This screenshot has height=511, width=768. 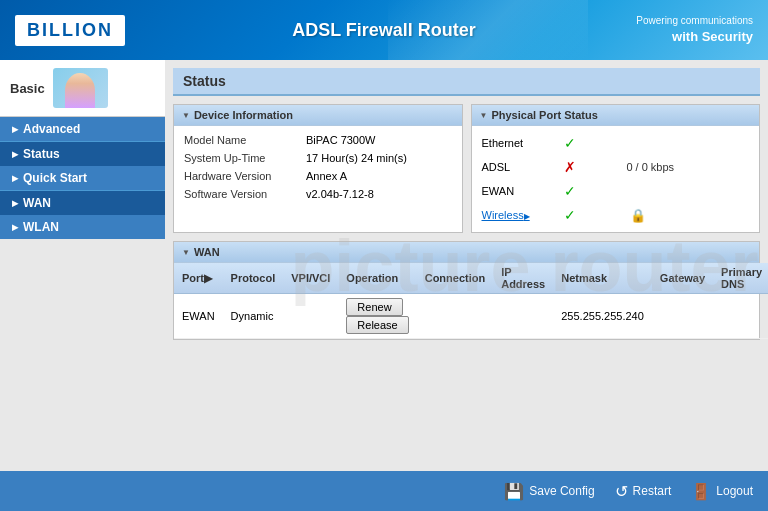 What do you see at coordinates (198, 278) in the screenshot?
I see `col-port: Port▶` at bounding box center [198, 278].